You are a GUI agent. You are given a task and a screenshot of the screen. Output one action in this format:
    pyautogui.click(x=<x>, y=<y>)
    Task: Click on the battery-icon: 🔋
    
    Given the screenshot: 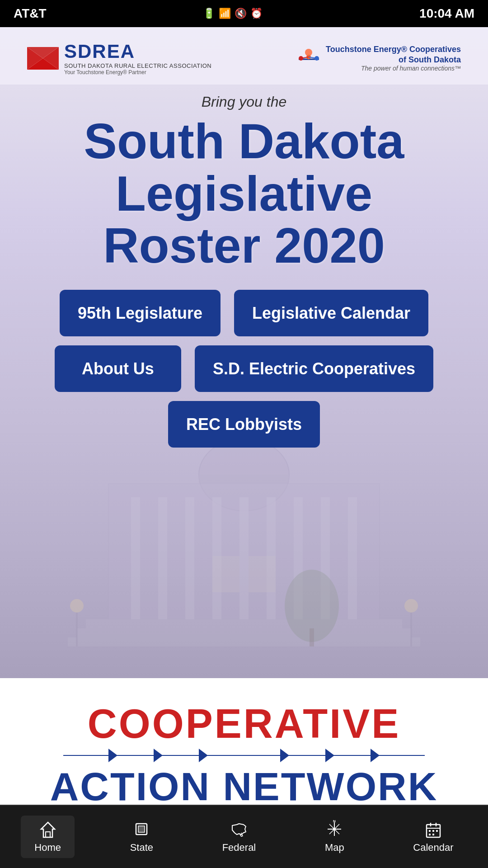 What is the action you would take?
    pyautogui.click(x=209, y=14)
    